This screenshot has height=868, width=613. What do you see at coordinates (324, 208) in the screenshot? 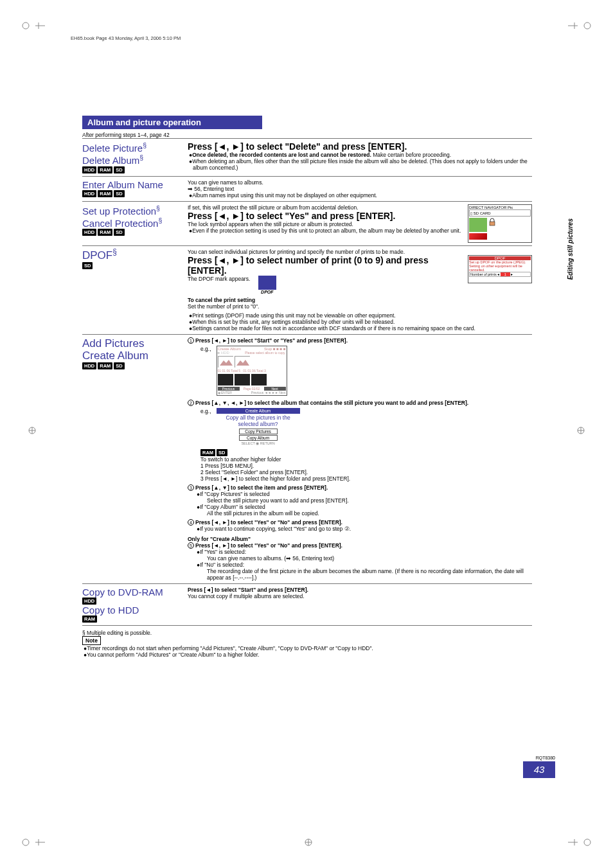
I see `protect-l1: If set, this will protect the still pict…` at bounding box center [324, 208].